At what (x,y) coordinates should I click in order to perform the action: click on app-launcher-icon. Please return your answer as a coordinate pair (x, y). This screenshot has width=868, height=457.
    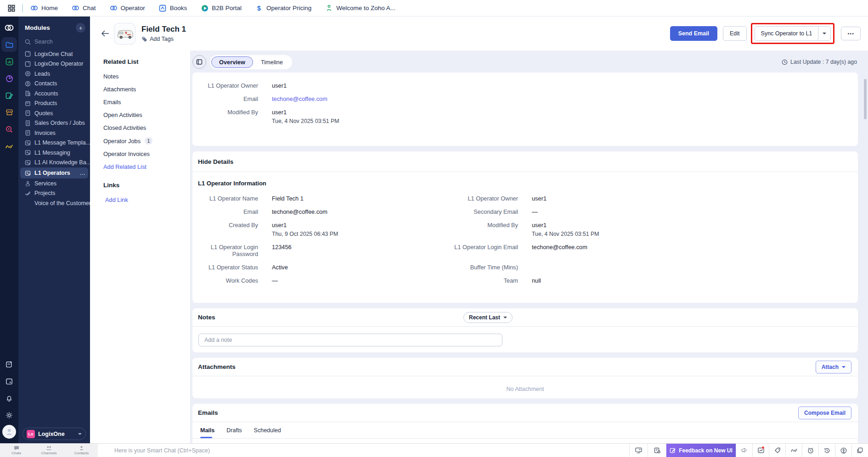
    Looking at the image, I should click on (11, 8).